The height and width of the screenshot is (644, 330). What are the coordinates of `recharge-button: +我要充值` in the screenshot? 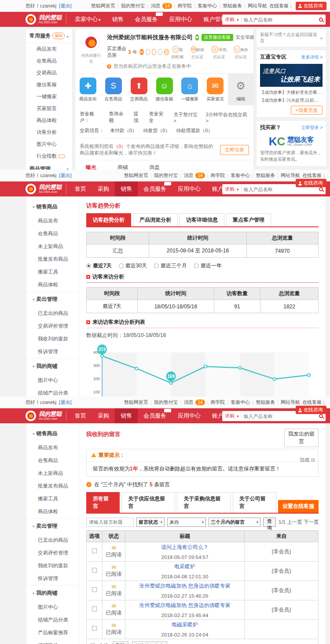 It's located at (307, 110).